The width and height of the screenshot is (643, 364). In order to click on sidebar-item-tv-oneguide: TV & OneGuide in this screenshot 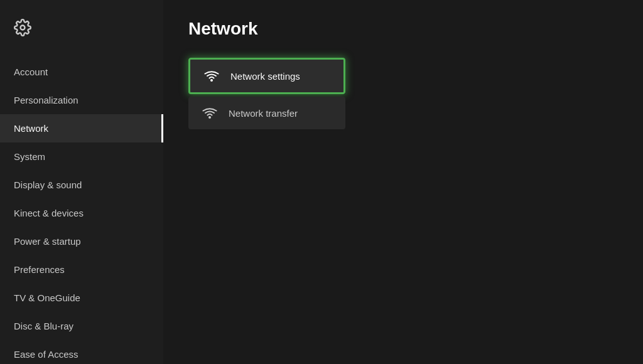, I will do `click(82, 297)`.